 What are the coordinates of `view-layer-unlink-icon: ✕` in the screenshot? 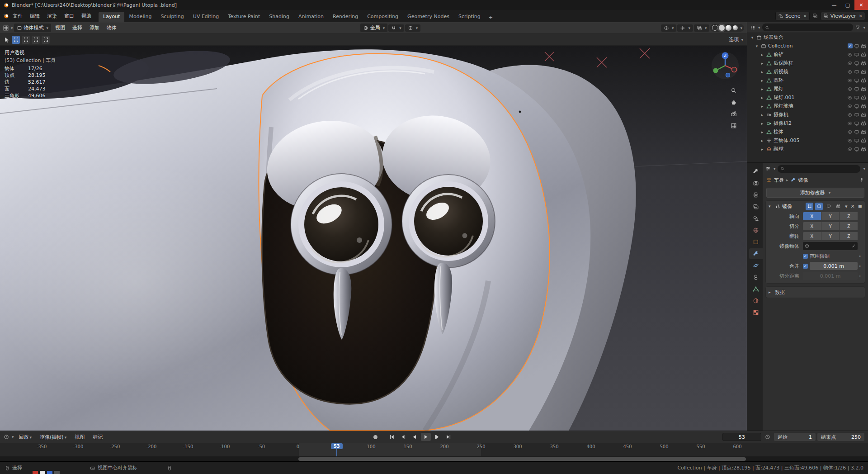 It's located at (861, 16).